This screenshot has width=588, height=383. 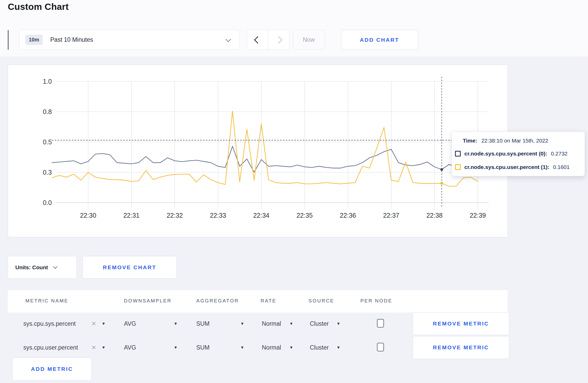 I want to click on tooltip-series-value: 0.1601, so click(x=561, y=167).